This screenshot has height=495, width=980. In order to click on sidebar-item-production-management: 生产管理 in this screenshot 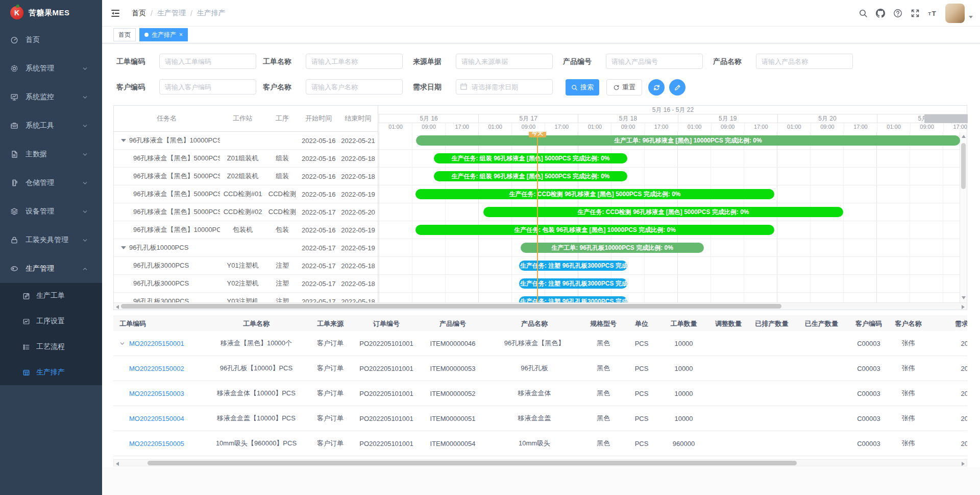, I will do `click(51, 269)`.